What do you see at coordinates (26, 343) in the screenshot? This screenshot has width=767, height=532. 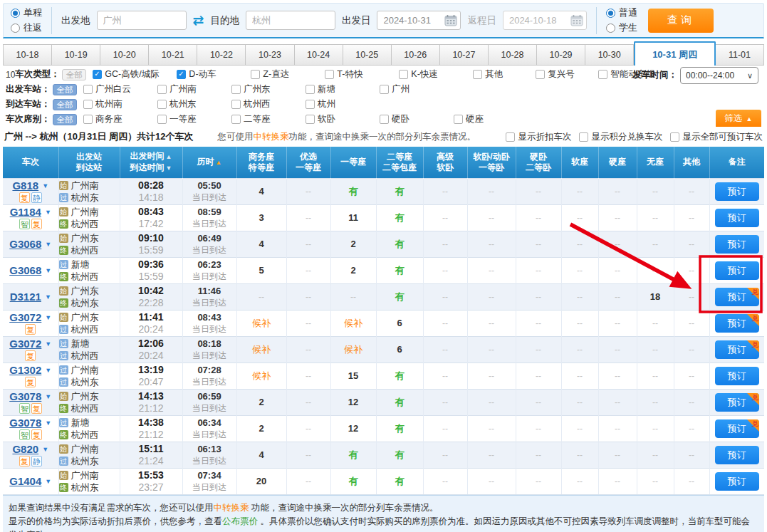 I see `train-code-link: G3072` at bounding box center [26, 343].